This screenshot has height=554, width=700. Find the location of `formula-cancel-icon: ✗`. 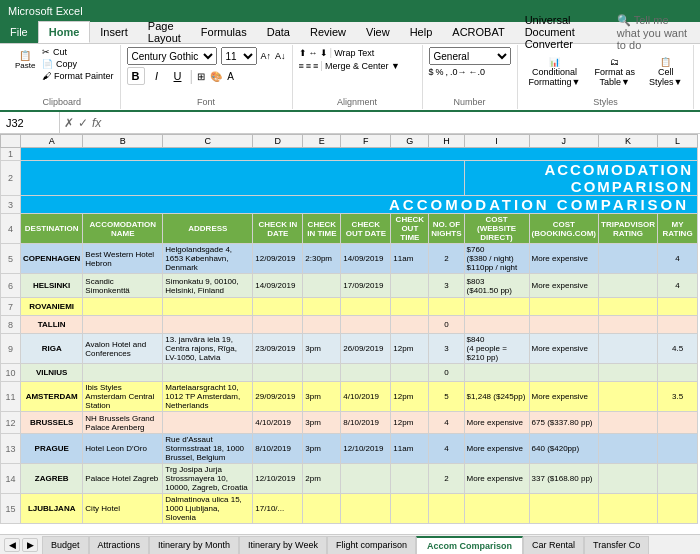

formula-cancel-icon: ✗ is located at coordinates (69, 123).